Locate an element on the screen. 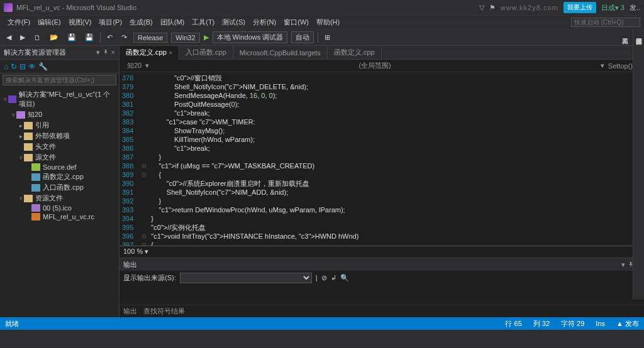  tree-row: Source.def is located at coordinates (59, 167).